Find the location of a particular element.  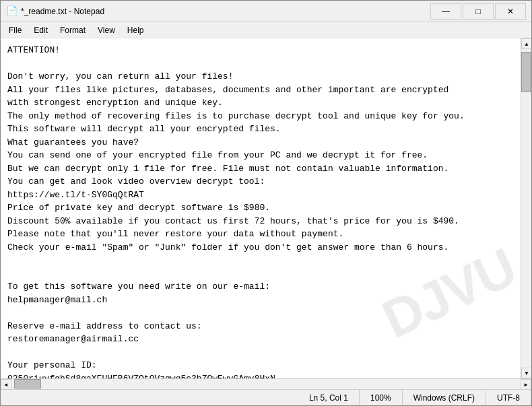

vertical-scrollbar: ▲ ▼ is located at coordinates (526, 209).